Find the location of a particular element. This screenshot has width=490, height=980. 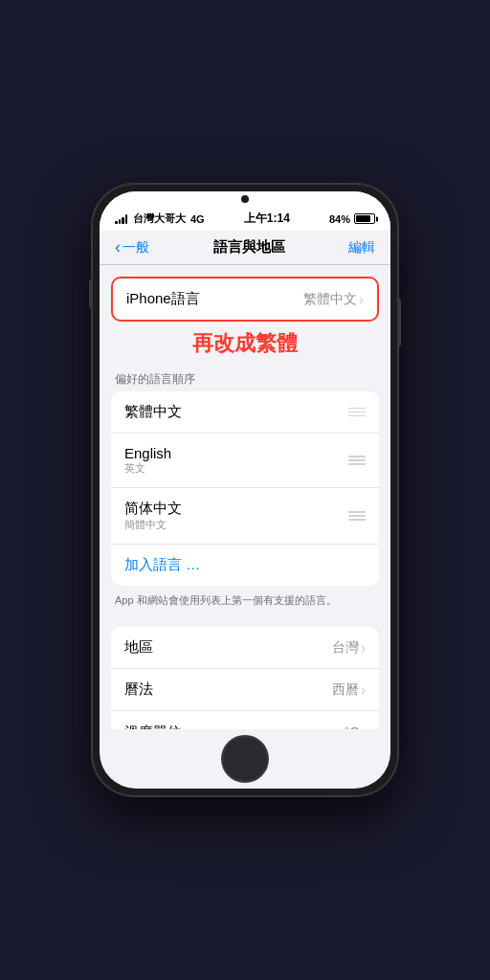

battery-percent: 84% is located at coordinates (340, 219).